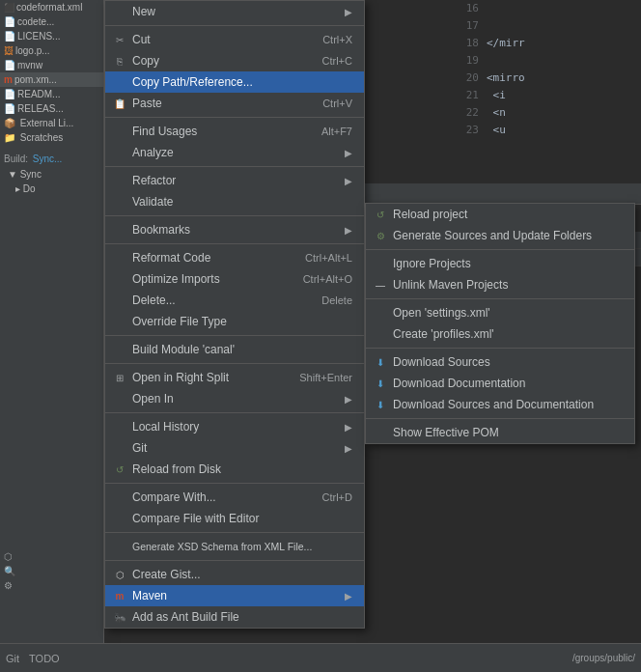  Describe the element at coordinates (235, 378) in the screenshot. I see `menu-item-open-right: ⊞ Open in Right Split Shift+Enter` at that location.